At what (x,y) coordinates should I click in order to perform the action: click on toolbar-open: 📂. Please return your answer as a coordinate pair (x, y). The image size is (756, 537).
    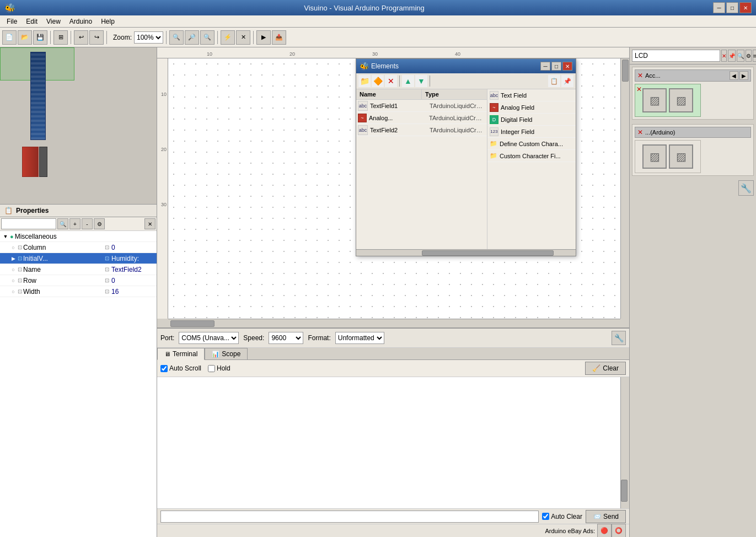
    Looking at the image, I should click on (25, 37).